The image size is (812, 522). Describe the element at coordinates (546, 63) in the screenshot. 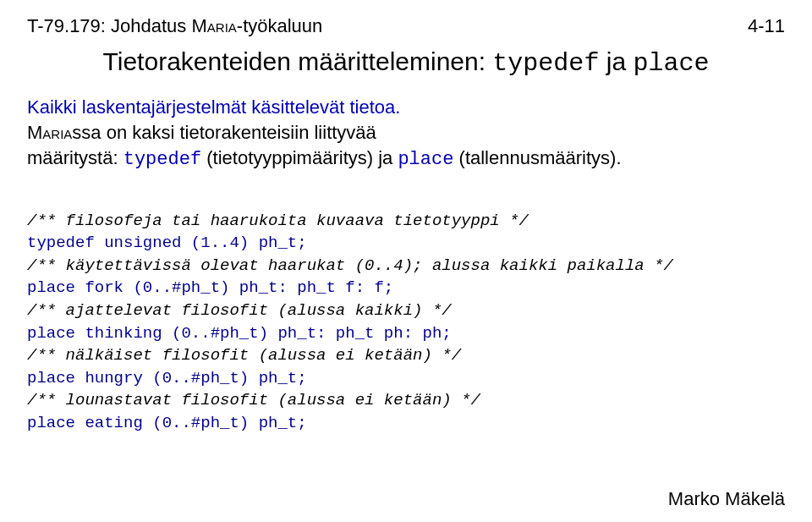

I see `title-keyword-typedef: typedef` at that location.